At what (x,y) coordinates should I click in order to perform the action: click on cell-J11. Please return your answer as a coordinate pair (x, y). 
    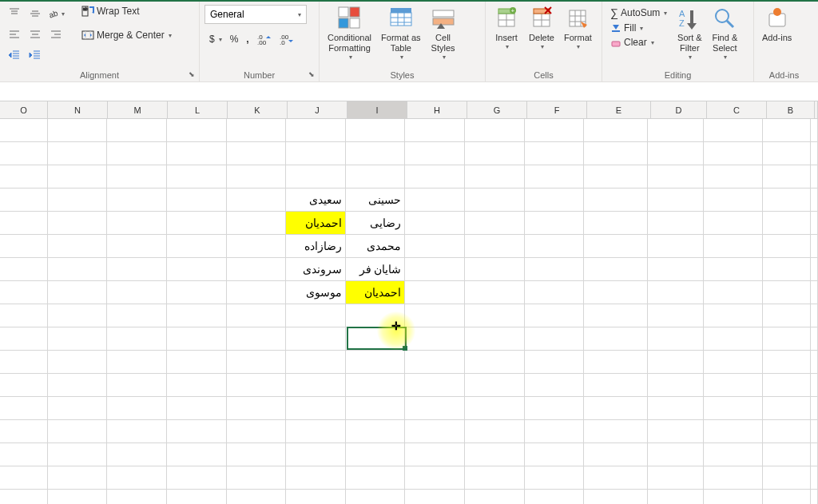
    Looking at the image, I should click on (316, 363).